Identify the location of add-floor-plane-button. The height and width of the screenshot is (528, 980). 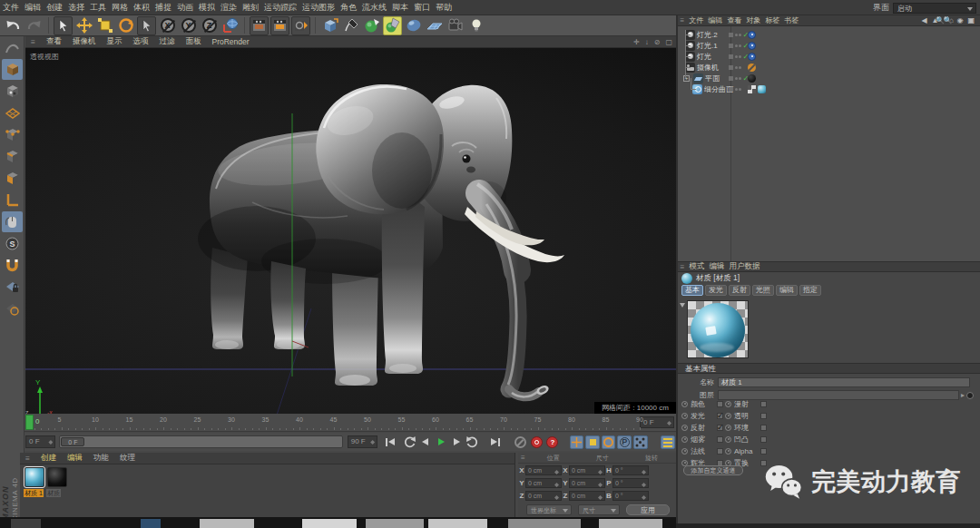
(434, 25).